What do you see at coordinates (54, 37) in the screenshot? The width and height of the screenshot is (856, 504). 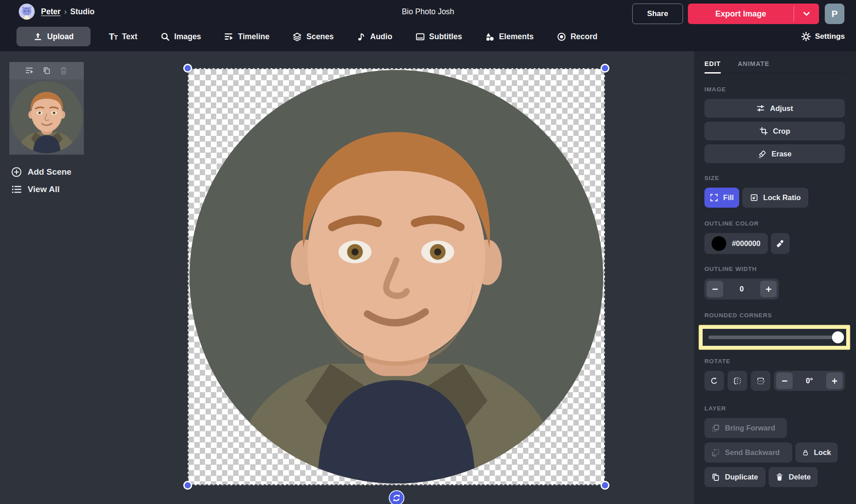 I see `upload-button: Upload` at bounding box center [54, 37].